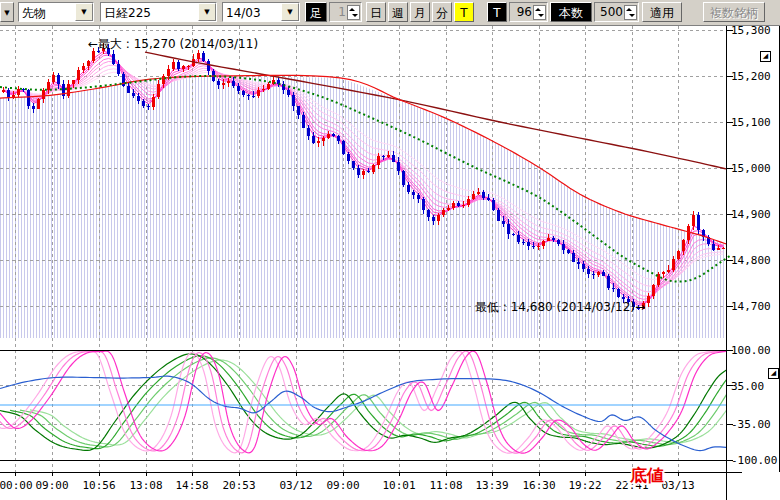  Describe the element at coordinates (252, 12) in the screenshot. I see `contract-month-value: 14/03` at that location.